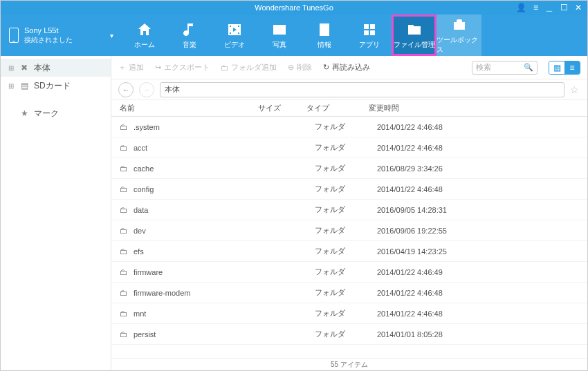 This screenshot has height=371, width=588. Describe the element at coordinates (459, 25) in the screenshot. I see `toolbox-icon` at that location.